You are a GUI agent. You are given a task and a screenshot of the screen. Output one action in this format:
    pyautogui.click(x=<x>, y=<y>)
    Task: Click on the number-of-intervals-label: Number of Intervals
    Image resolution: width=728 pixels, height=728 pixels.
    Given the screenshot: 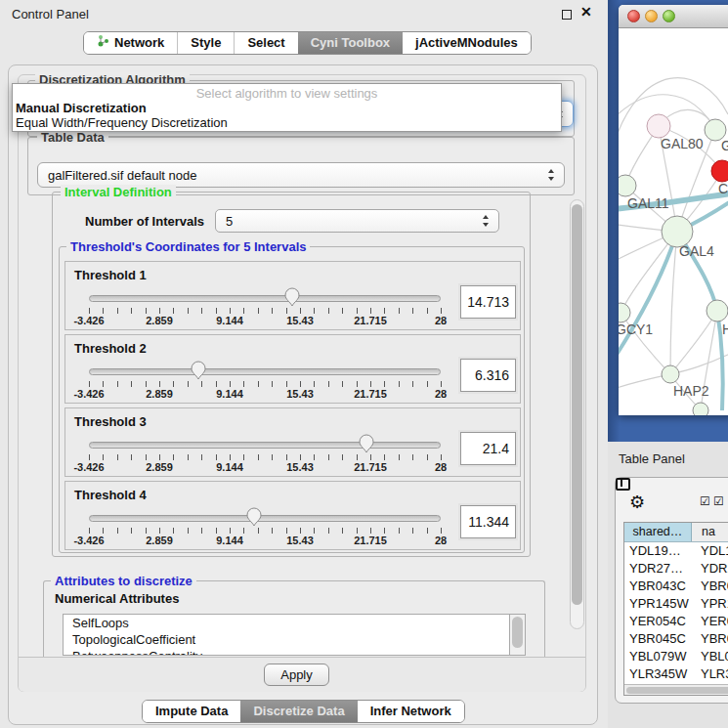 What is the action you would take?
    pyautogui.click(x=145, y=221)
    